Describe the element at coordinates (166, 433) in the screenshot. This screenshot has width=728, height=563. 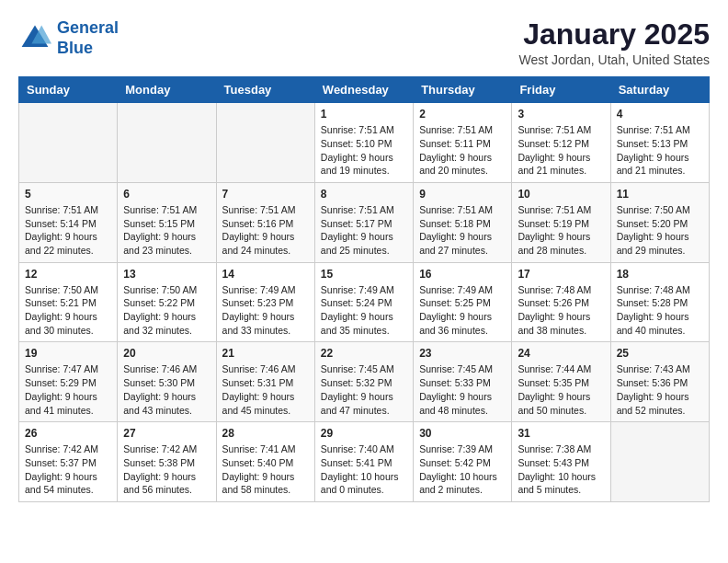
I see `day-number: 27` at that location.